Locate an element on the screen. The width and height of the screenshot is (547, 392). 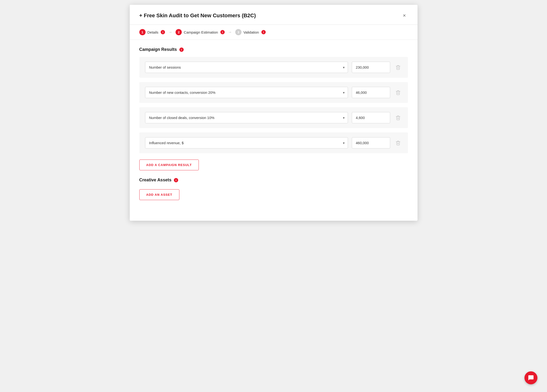
metric-select-4: Number of sessions Number of new contact… is located at coordinates (246, 143).